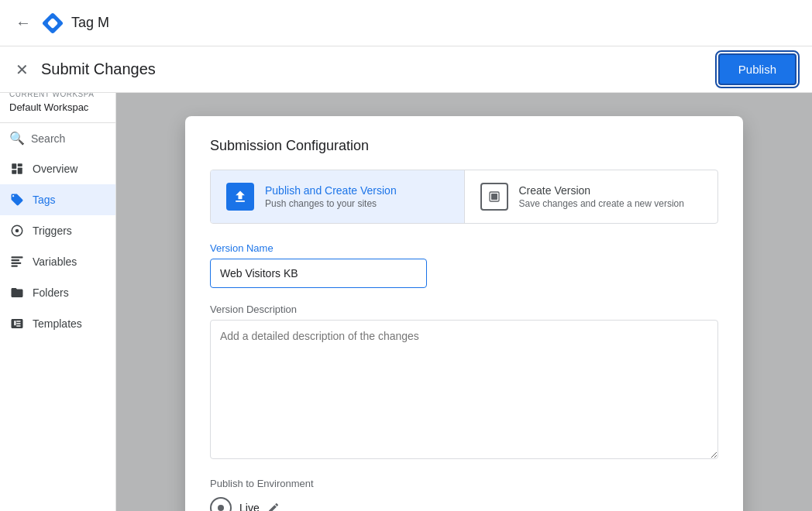 The image size is (812, 511). I want to click on workspace-name: Default Workspac, so click(57, 111).